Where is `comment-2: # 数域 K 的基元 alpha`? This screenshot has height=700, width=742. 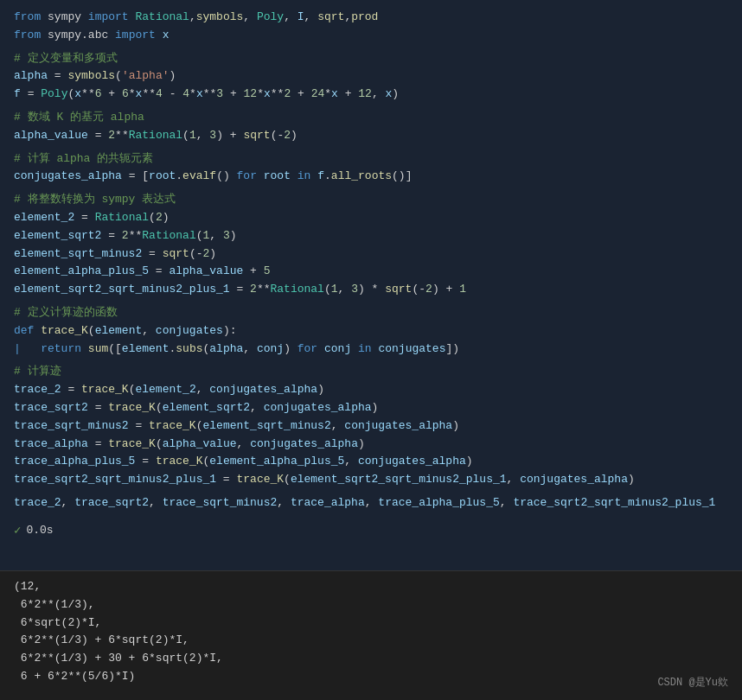 comment-2: # 数域 K 的基元 alpha is located at coordinates (371, 118).